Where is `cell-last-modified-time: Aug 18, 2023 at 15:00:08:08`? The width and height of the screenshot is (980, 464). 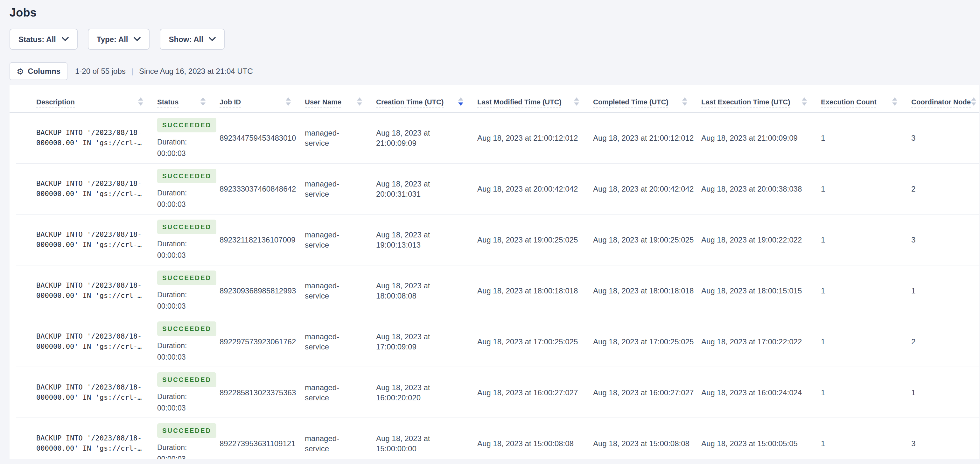
cell-last-modified-time: Aug 18, 2023 at 15:00:08:08 is located at coordinates (535, 444).